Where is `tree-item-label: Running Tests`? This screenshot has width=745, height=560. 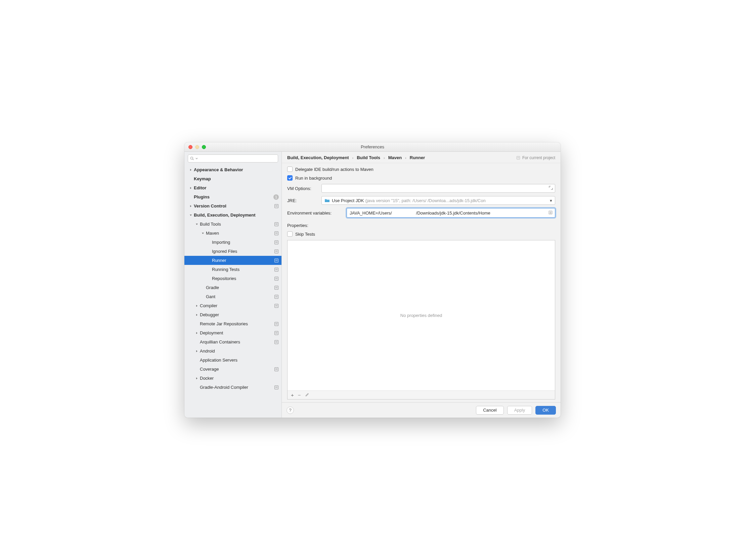 tree-item-label: Running Tests is located at coordinates (242, 269).